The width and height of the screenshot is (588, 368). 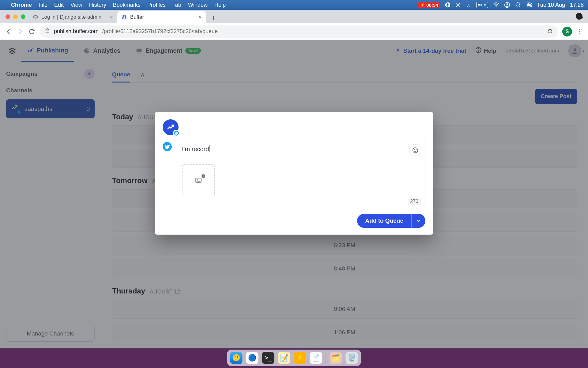 What do you see at coordinates (294, 17) in the screenshot?
I see `tab-strip: Log in | Django site admin × Buffer × ＋` at bounding box center [294, 17].